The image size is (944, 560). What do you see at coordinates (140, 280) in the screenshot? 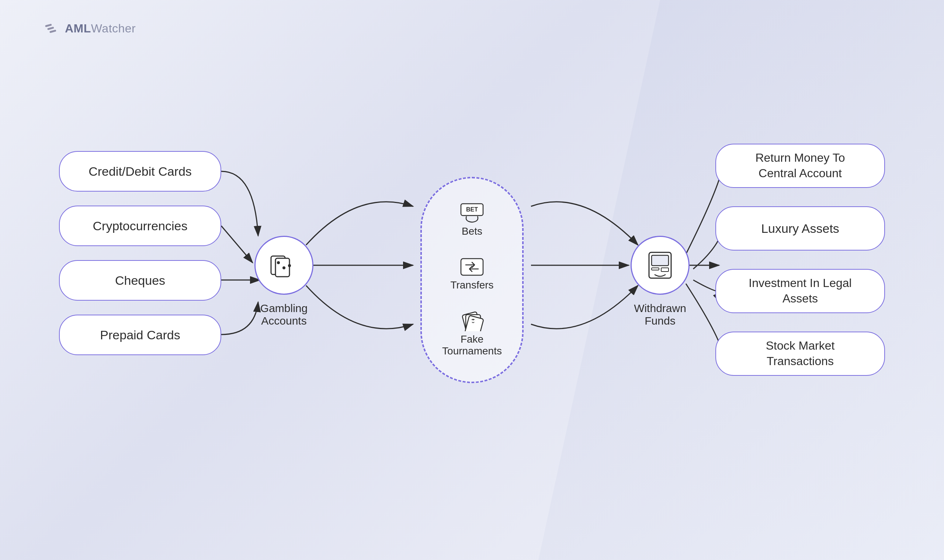
I see `pill-cheques: Cheques` at bounding box center [140, 280].